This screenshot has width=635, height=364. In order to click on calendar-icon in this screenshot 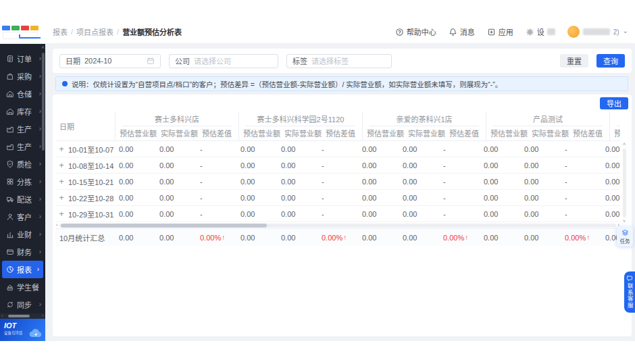, I will do `click(151, 61)`.